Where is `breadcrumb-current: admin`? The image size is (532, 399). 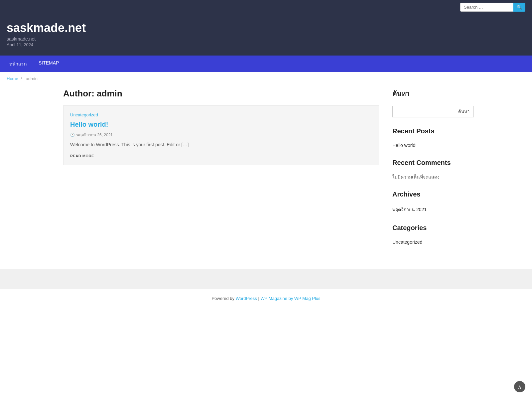
breadcrumb-current: admin is located at coordinates (32, 78).